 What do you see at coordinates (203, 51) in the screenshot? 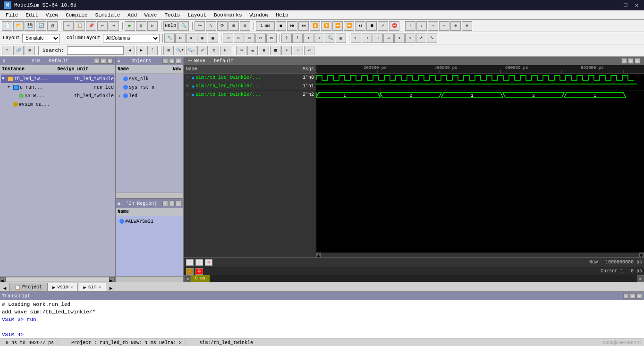
I see `wave-fit: ⤢` at bounding box center [203, 51].